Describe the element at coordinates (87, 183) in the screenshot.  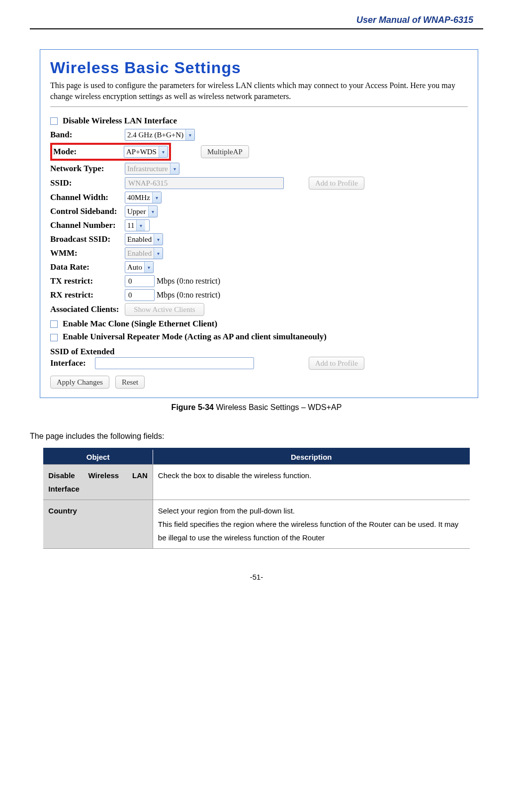
I see `ssid-label: SSID:` at that location.